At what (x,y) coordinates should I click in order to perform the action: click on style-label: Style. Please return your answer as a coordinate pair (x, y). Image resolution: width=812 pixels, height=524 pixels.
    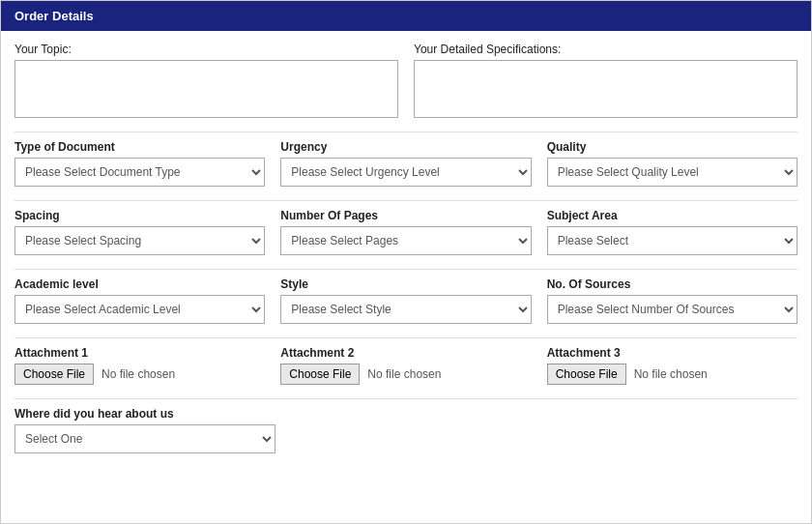
    Looking at the image, I should click on (406, 284).